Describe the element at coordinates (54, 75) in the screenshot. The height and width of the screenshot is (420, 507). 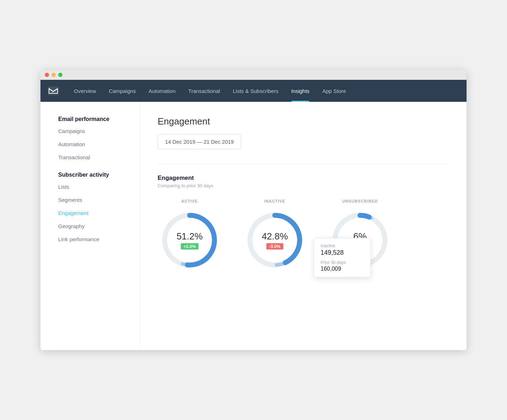
I see `minimize-button` at that location.